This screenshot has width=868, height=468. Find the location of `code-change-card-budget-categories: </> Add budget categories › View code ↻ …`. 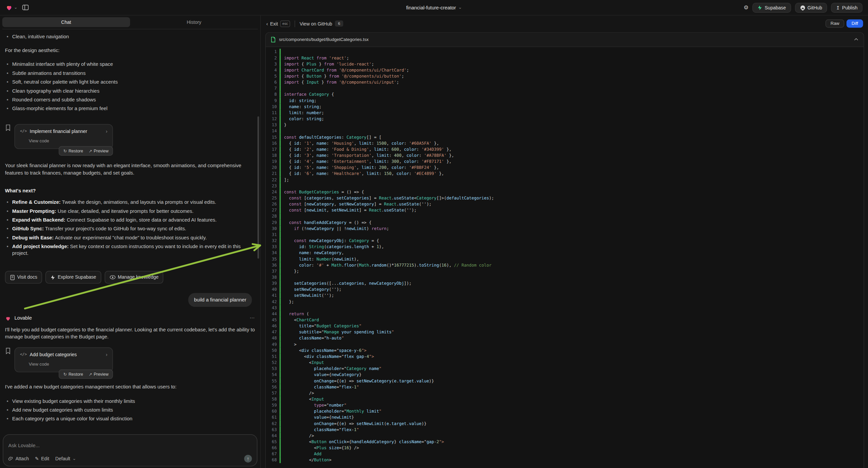

code-change-card-budget-categories: </> Add budget categories › View code ↻ … is located at coordinates (64, 360).